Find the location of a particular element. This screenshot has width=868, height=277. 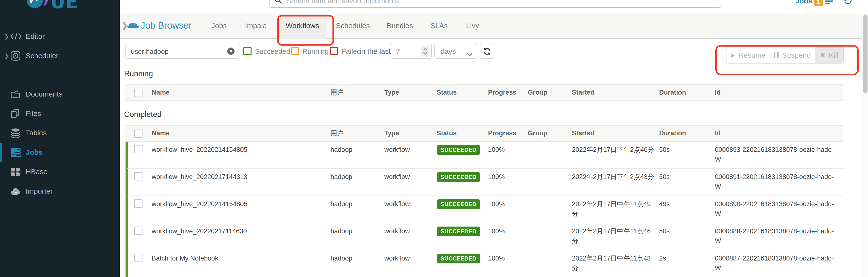

running-checkbox-box is located at coordinates (295, 51).